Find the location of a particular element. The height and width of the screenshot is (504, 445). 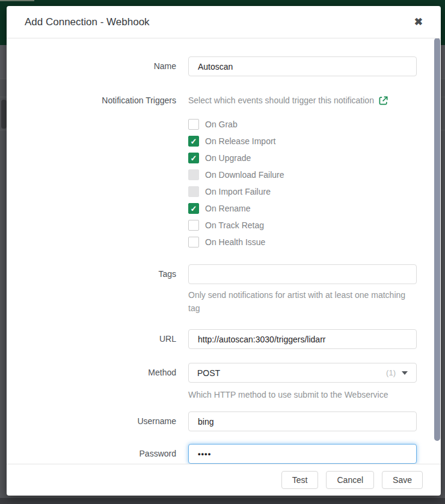

username-row: Username is located at coordinates (212, 422).